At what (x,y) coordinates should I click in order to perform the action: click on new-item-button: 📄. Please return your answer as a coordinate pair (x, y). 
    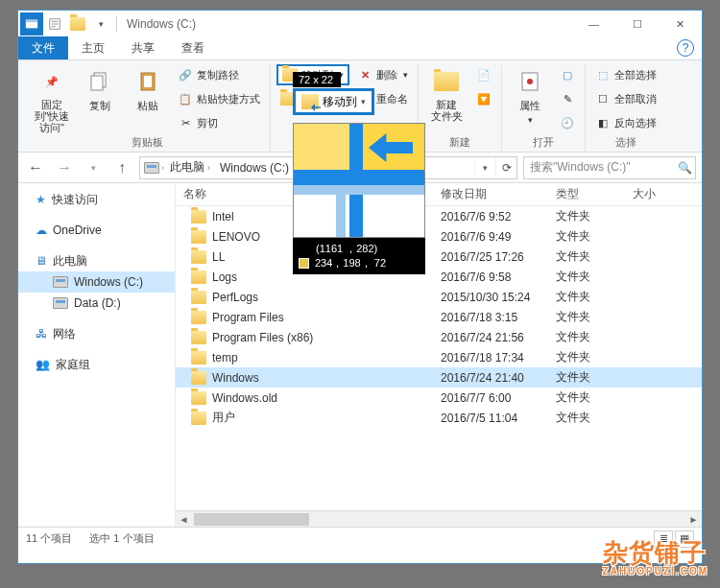
    Looking at the image, I should click on (484, 75).